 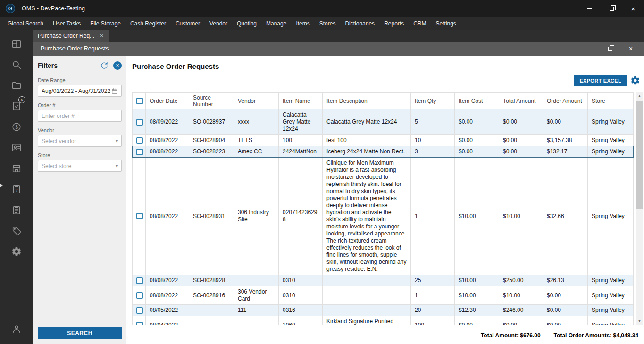 I want to click on cell-total-amount: $10.00, so click(x=521, y=295).